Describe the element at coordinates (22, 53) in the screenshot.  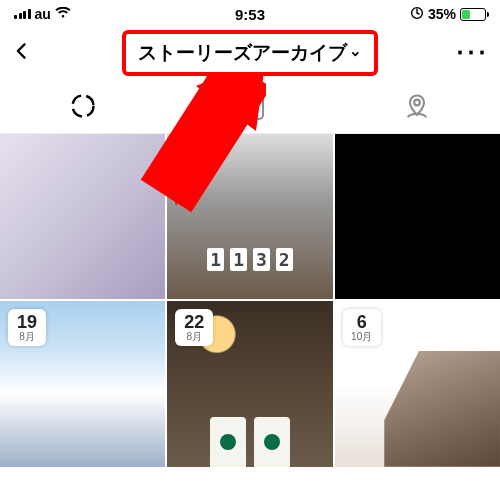
I see `back-button` at that location.